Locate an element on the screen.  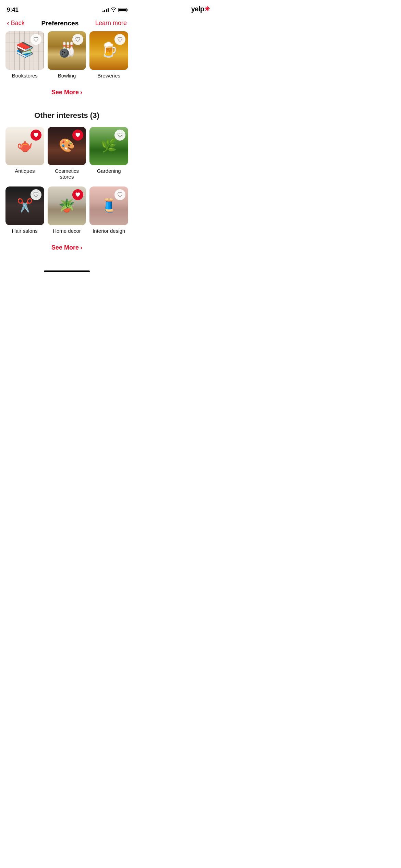
category-card-cosmetics: 🎨 Cosmetics stores is located at coordinates (67, 154).